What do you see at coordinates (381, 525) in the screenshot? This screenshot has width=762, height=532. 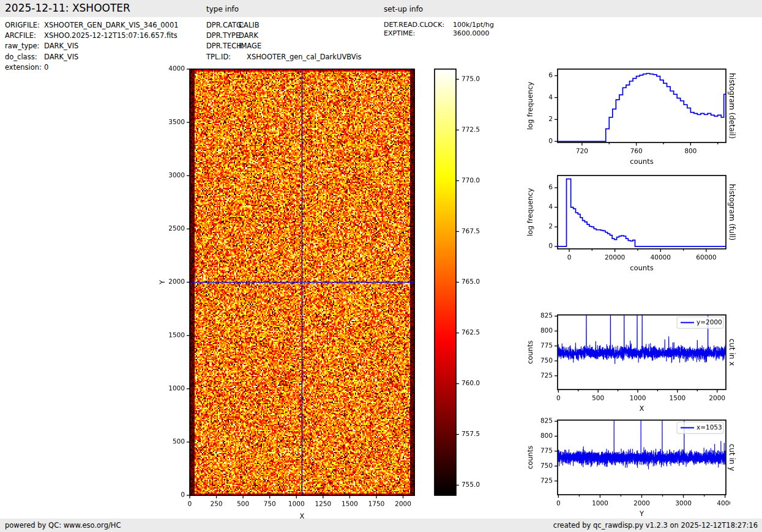 I see `footer-bar: powered by QC: www.eso.org/HC created by…` at bounding box center [381, 525].